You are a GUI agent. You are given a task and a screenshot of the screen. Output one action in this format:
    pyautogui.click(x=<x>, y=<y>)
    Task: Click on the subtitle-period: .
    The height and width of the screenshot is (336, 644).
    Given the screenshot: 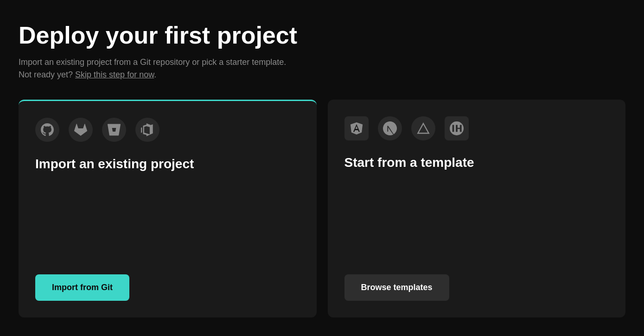 What is the action you would take?
    pyautogui.click(x=155, y=75)
    